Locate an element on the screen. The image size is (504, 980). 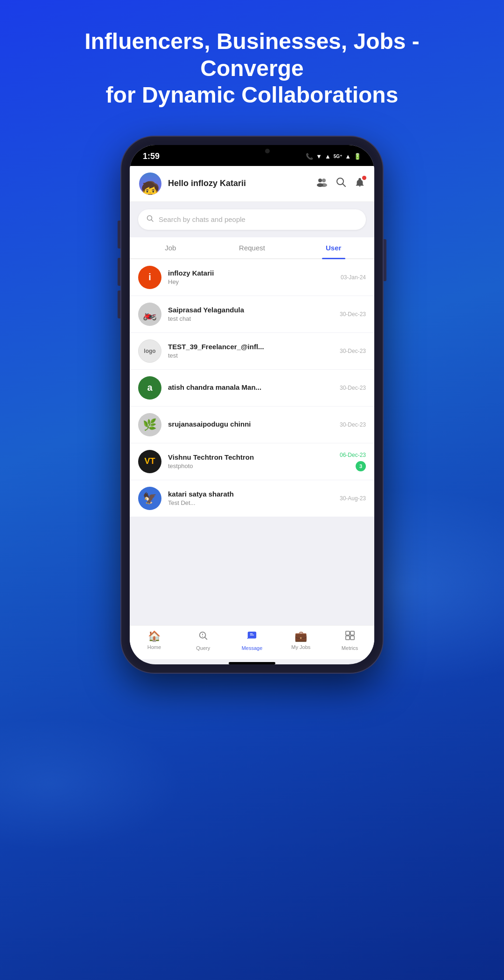
nav-label-myjobs: My Jobs is located at coordinates (301, 647).